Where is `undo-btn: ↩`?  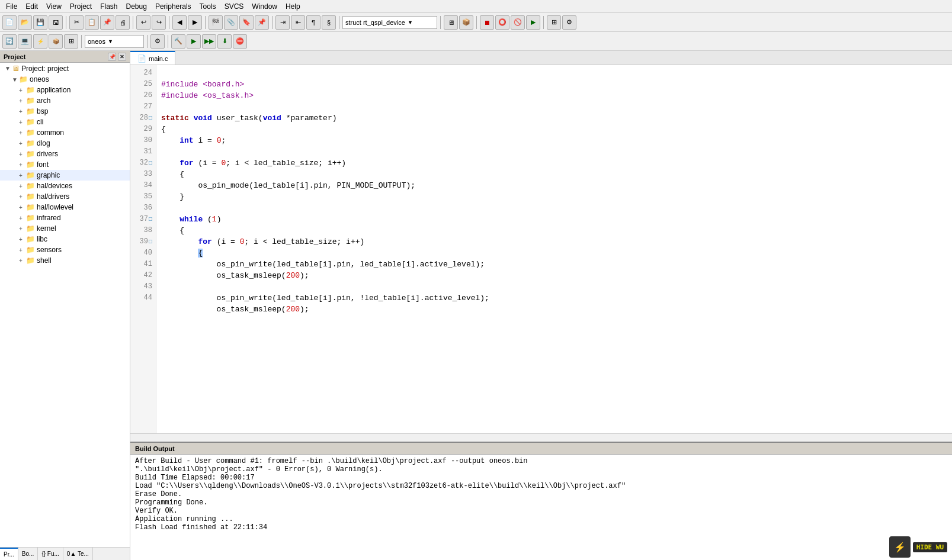 undo-btn: ↩ is located at coordinates (143, 22).